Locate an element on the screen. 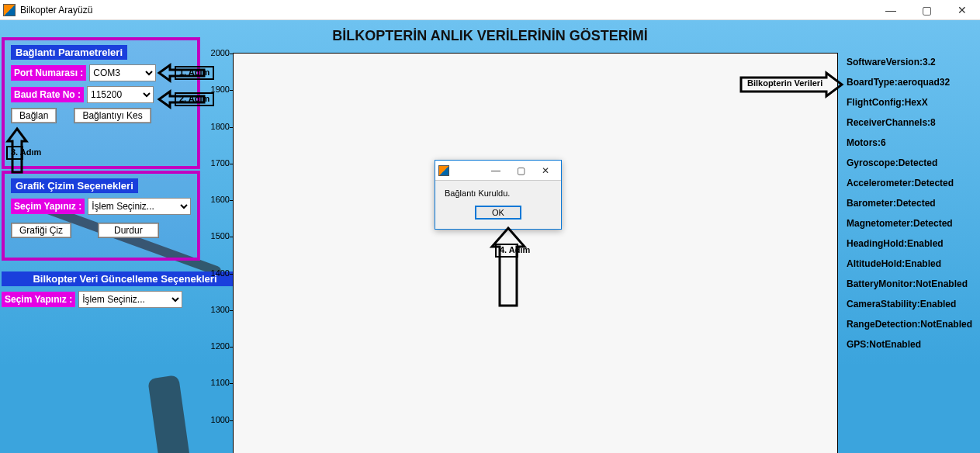 The image size is (980, 453). plot-select: İşlem Seçiniz... is located at coordinates (140, 206).